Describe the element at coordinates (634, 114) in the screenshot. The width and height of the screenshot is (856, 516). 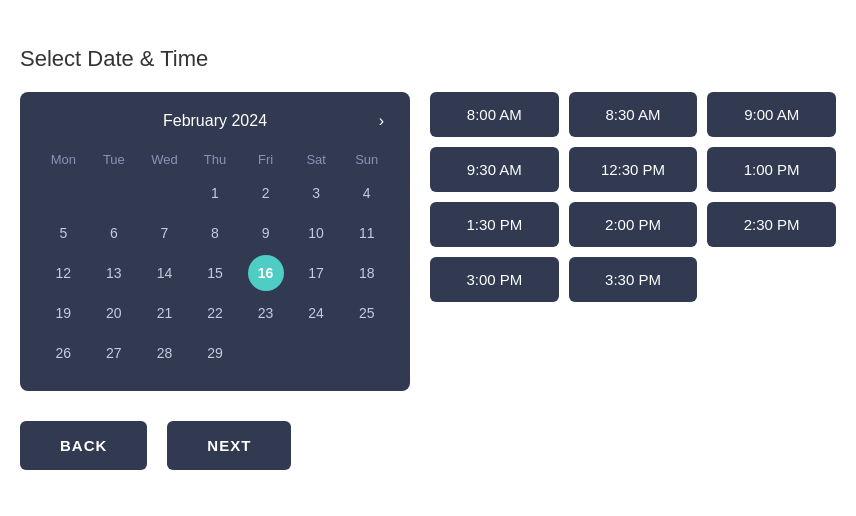
I see `time-slot-button: 8:30 AM` at that location.